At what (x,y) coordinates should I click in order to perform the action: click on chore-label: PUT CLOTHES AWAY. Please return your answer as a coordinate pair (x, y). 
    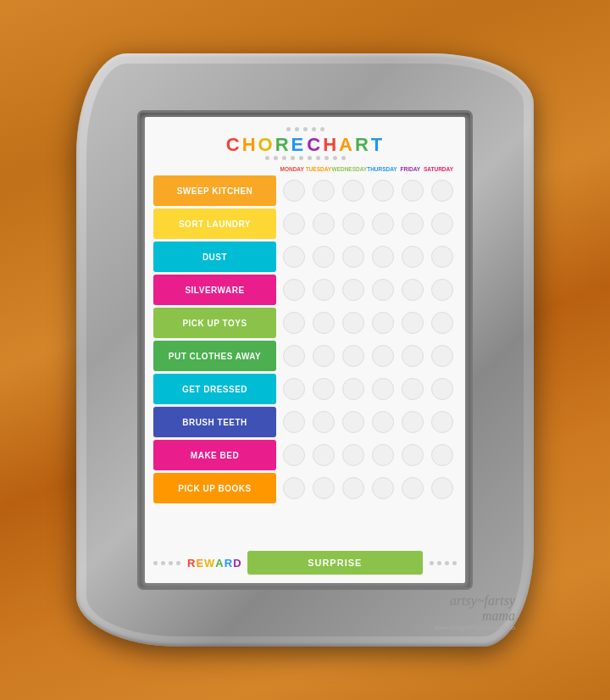
    Looking at the image, I should click on (215, 356).